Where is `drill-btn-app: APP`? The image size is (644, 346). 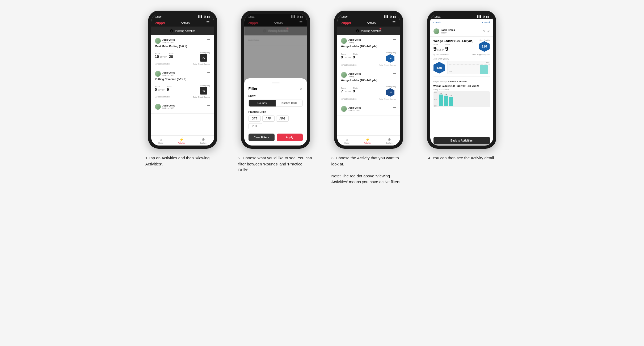
drill-btn-app: APP is located at coordinates (268, 118).